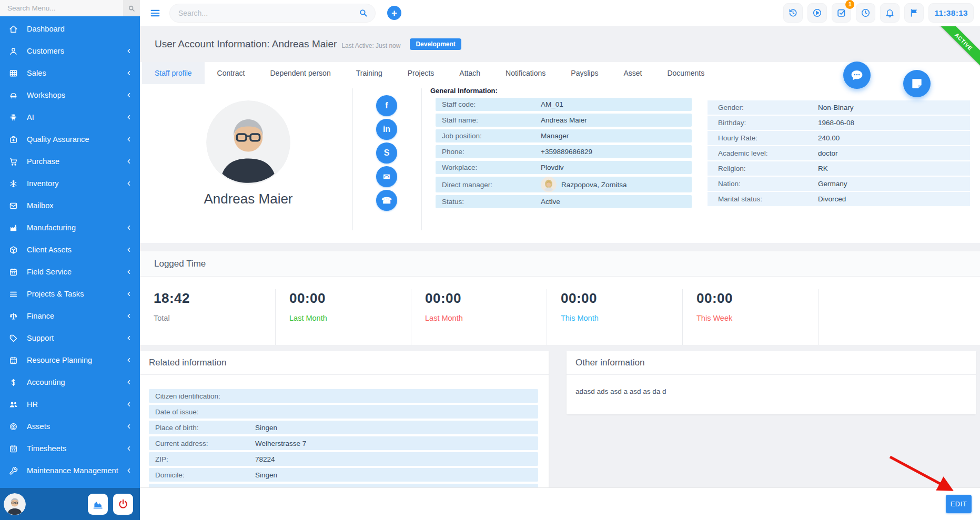 Image resolution: width=980 pixels, height=520 pixels. What do you see at coordinates (958, 504) in the screenshot?
I see `edit-button: EDIT` at bounding box center [958, 504].